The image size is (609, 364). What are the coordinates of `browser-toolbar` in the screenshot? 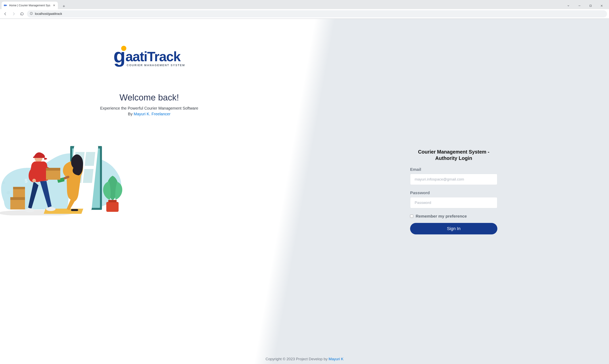 It's located at (304, 14).